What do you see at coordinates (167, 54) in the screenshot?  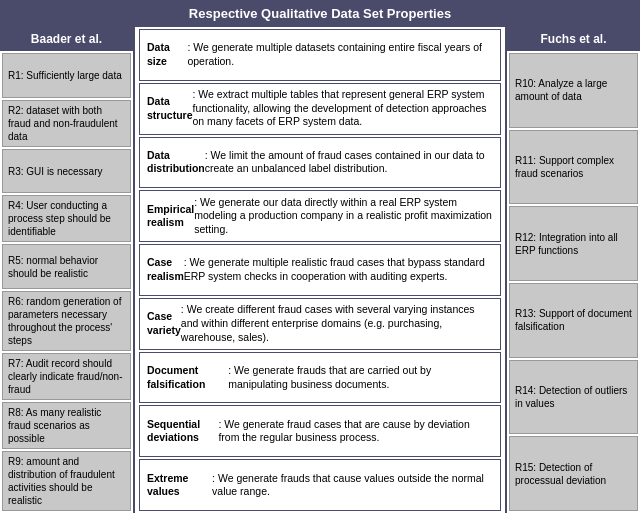 I see `center-item-label-0: Data size` at bounding box center [167, 54].